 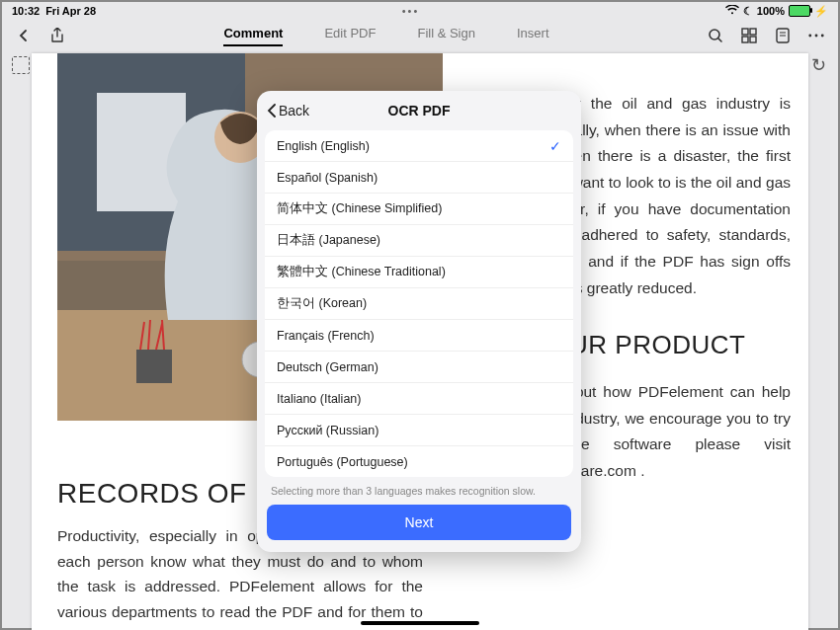 I want to click on battery-percent: 100%, so click(x=771, y=11).